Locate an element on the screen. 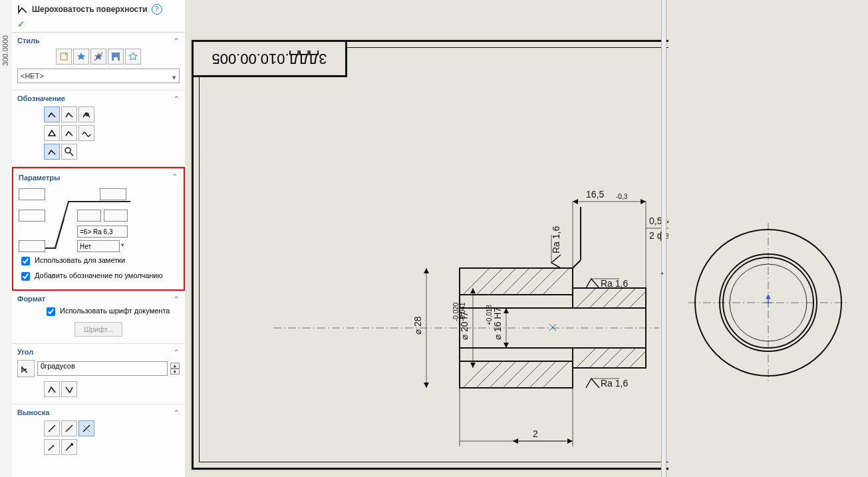  drawing-end-view is located at coordinates (768, 303).